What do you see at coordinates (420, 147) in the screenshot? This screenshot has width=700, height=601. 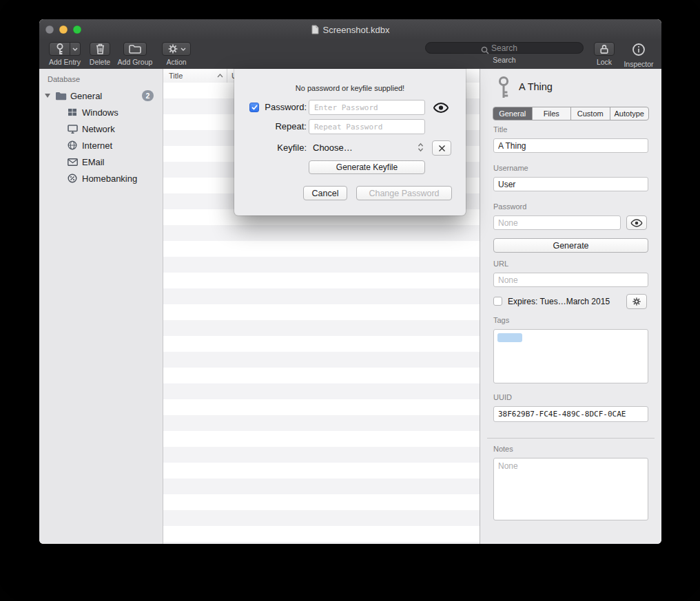 I see `popup-stepper-icon` at bounding box center [420, 147].